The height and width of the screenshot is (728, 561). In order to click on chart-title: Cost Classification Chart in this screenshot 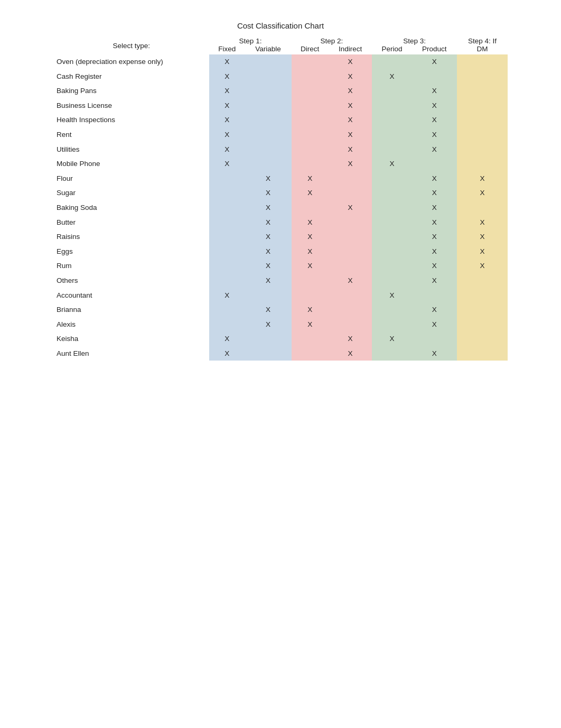, I will do `click(280, 25)`.